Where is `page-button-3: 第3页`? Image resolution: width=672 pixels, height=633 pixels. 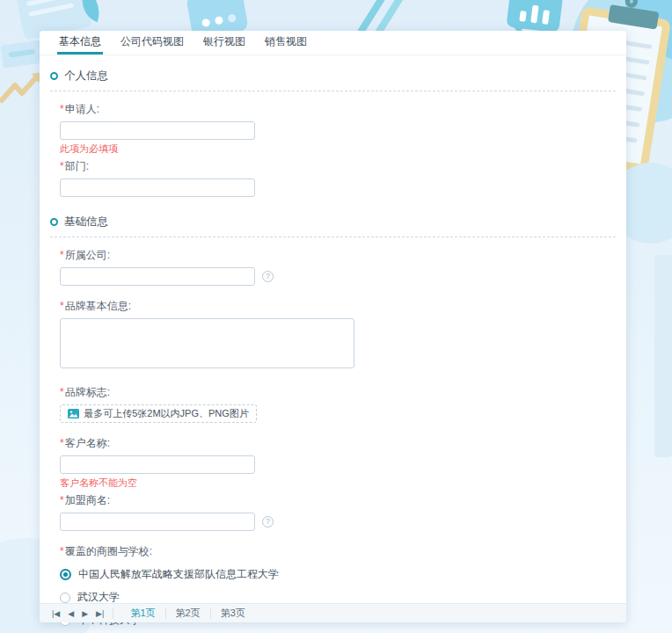 page-button-3: 第3页 is located at coordinates (233, 614).